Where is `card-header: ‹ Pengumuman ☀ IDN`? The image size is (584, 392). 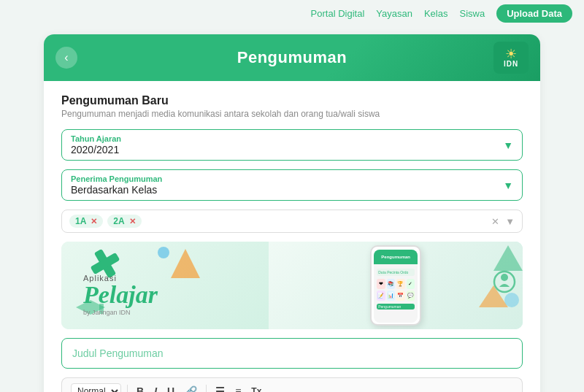 card-header: ‹ Pengumuman ☀ IDN is located at coordinates (292, 58).